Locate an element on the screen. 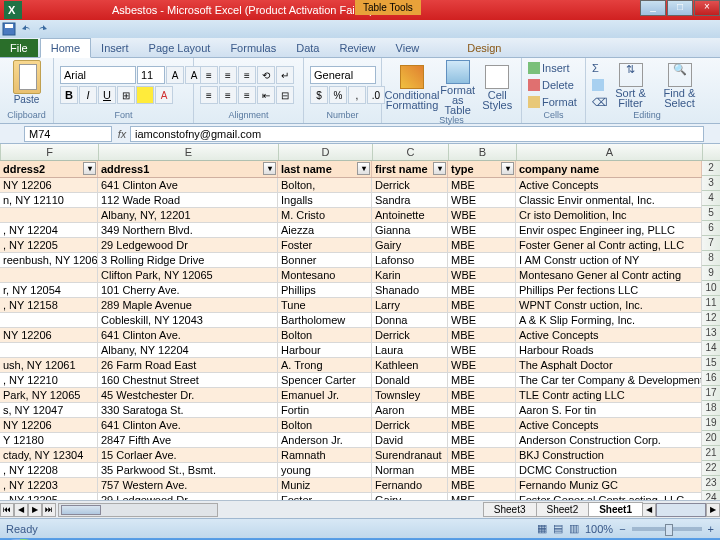 The image size is (720, 540). insert-cells-button: Insert is located at coordinates (549, 68).